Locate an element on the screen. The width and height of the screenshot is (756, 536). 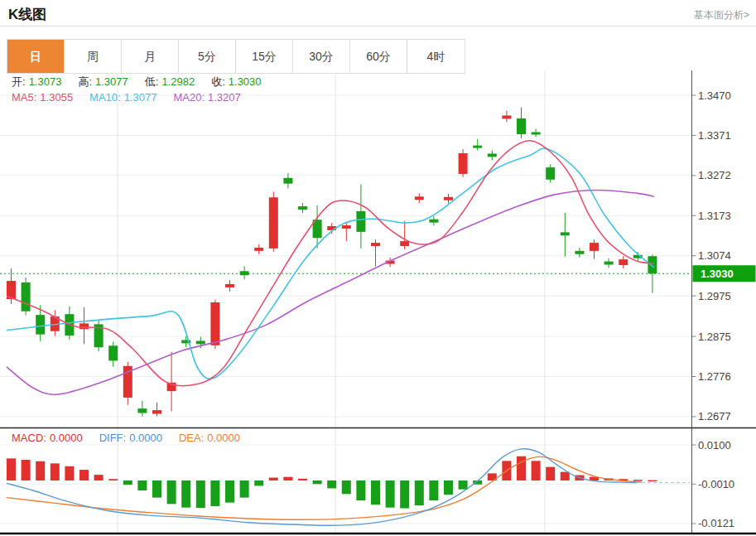
ma-row-item: MA10:1.3077 is located at coordinates (124, 98).